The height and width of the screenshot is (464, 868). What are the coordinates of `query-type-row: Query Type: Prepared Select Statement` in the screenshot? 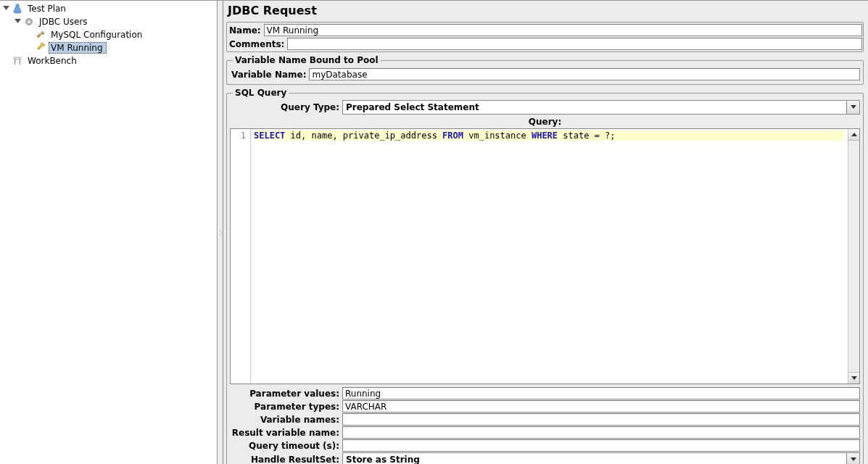 It's located at (545, 107).